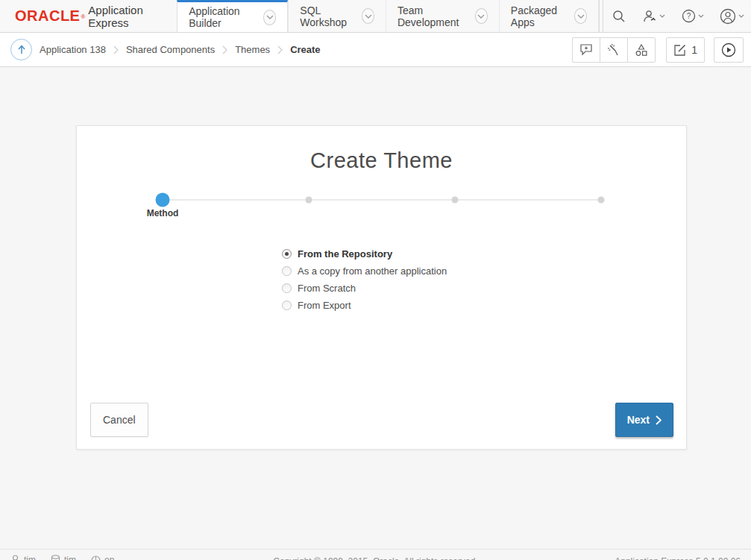 The image size is (751, 560). Describe the element at coordinates (364, 254) in the screenshot. I see `radio-from-the-repository: From the Repository` at that location.